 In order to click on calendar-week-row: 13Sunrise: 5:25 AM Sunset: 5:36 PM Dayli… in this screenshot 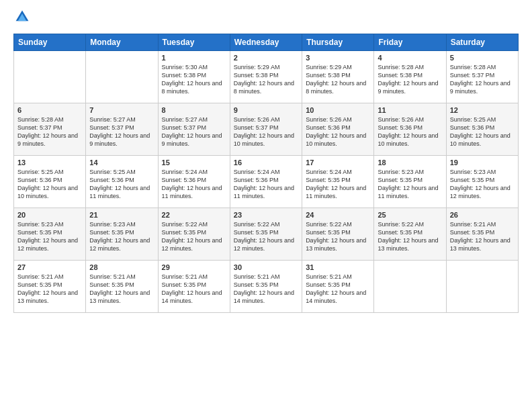, I will do `click(266, 182)`.